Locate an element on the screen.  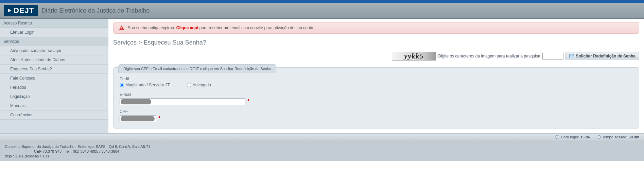
top-accent-bar is located at coordinates (322, 1).